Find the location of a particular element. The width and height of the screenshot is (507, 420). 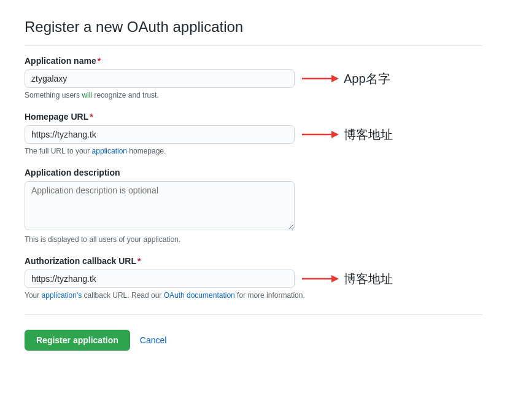

description-input is located at coordinates (160, 206).